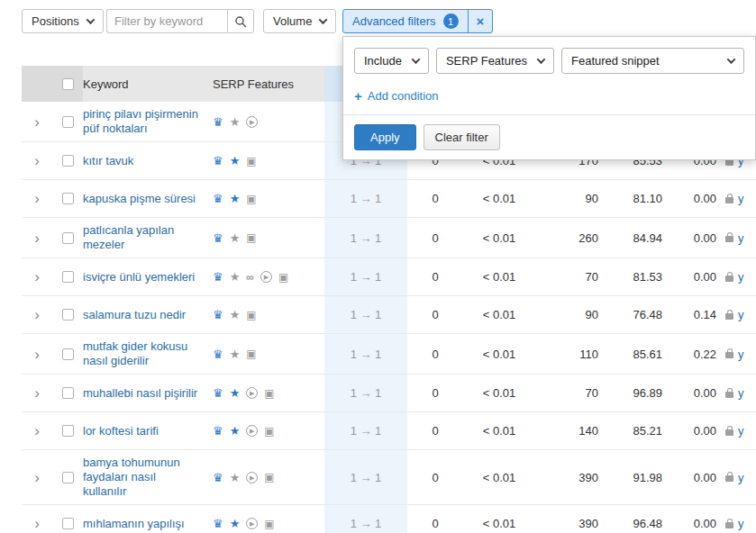  Describe the element at coordinates (167, 22) in the screenshot. I see `keyword-filter-input` at that location.